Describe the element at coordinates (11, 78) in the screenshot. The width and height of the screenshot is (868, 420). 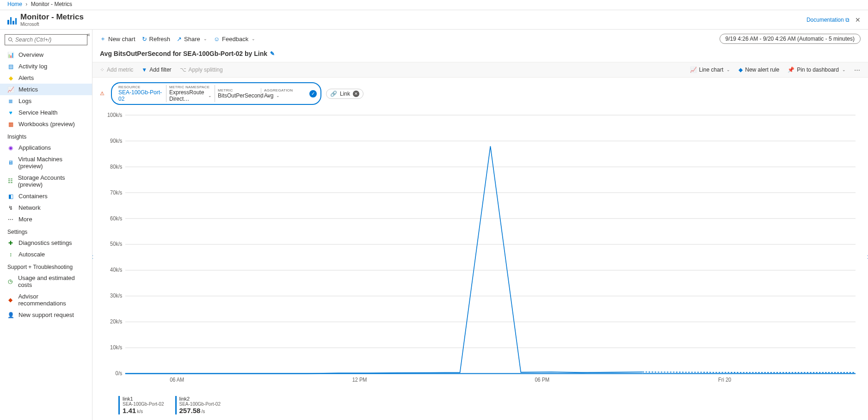
I see `nav-item-icon: ◆` at that location.